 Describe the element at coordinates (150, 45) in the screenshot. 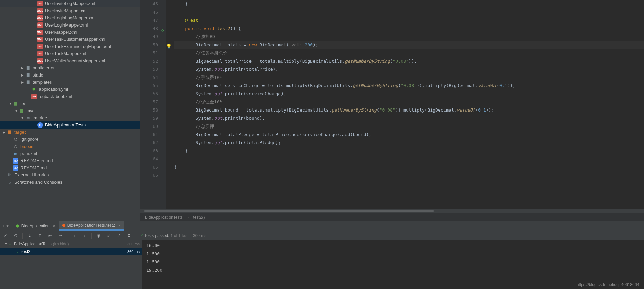

I see `gutter-line-number: 50💡` at that location.